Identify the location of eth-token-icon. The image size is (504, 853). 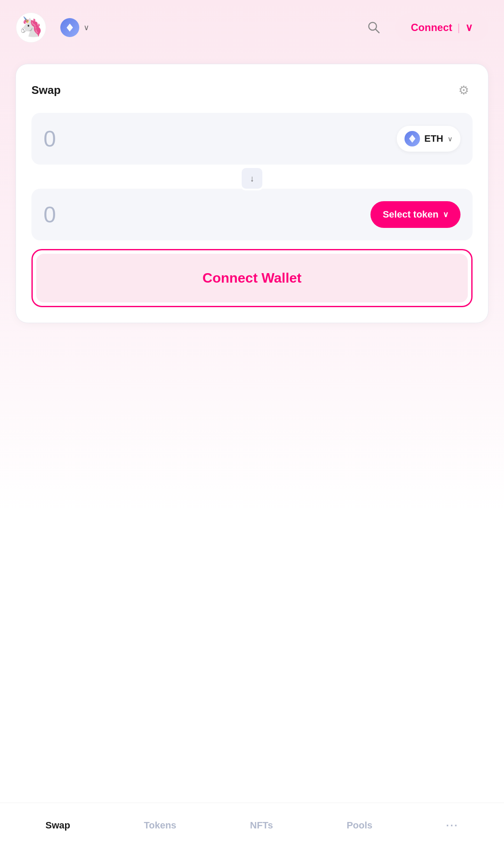
(412, 139).